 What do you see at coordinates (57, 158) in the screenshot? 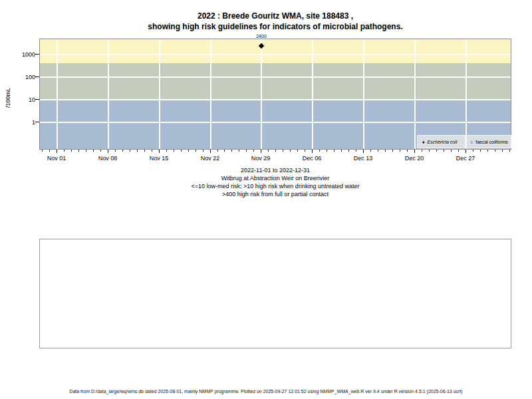
I see `x-tick-label-nov01: Nov 01` at bounding box center [57, 158].